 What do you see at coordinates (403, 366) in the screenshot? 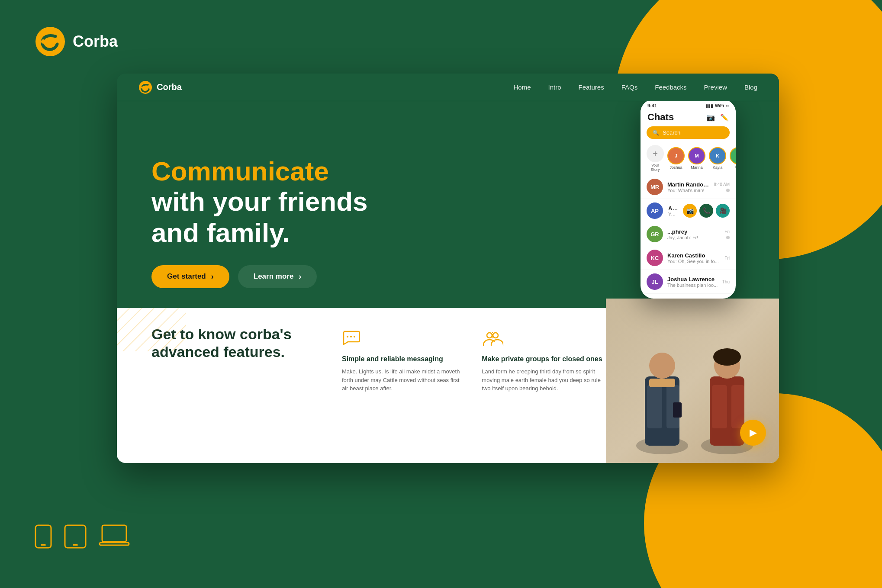
I see `feature-messaging: Simple and reliable messaging Make. Ligh…` at bounding box center [403, 366].